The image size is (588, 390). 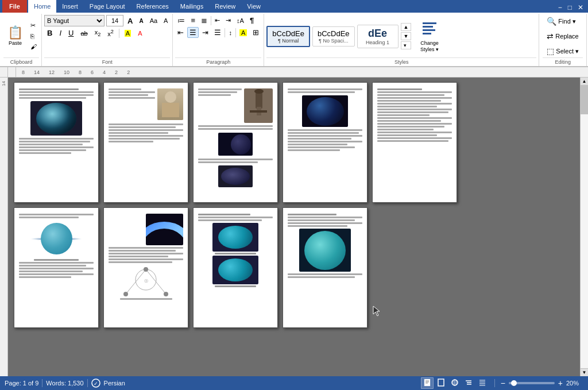 I want to click on font-color-button: A, so click(x=140, y=33).